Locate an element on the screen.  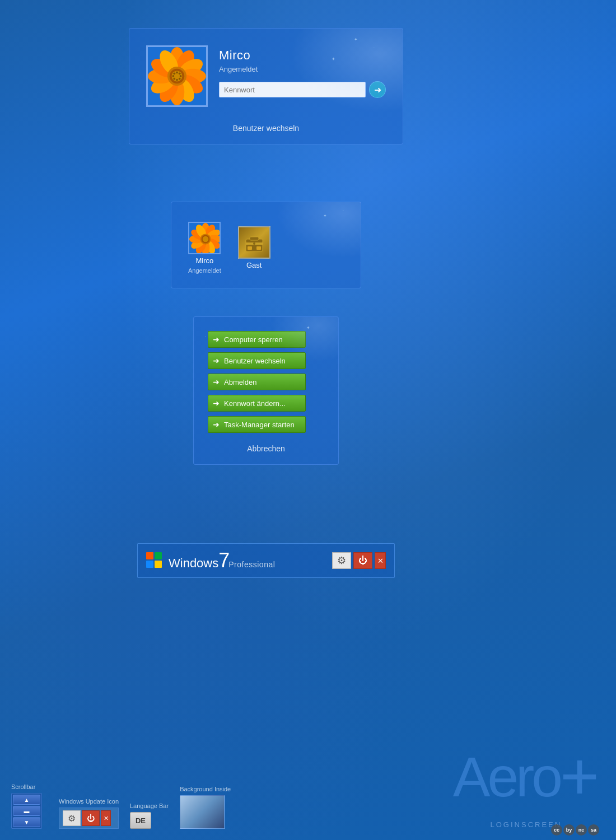
windows-logo is located at coordinates (155, 561).